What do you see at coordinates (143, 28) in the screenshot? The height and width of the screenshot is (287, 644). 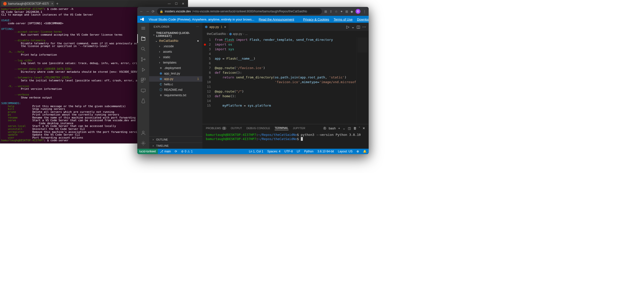 I see `menu-icon` at bounding box center [143, 28].